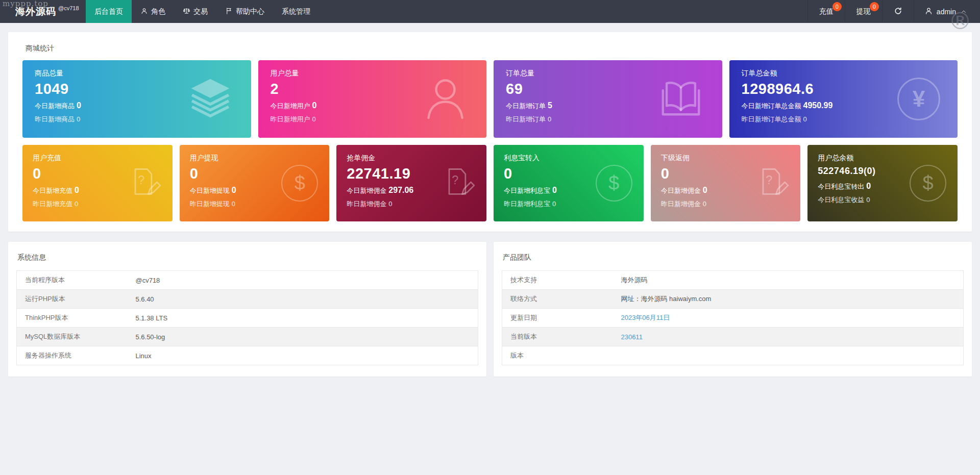  I want to click on chevron-up-icon, so click(964, 12).